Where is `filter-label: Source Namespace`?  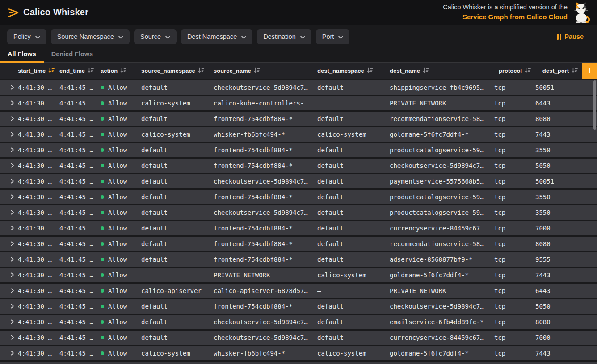
filter-label: Source Namespace is located at coordinates (86, 37).